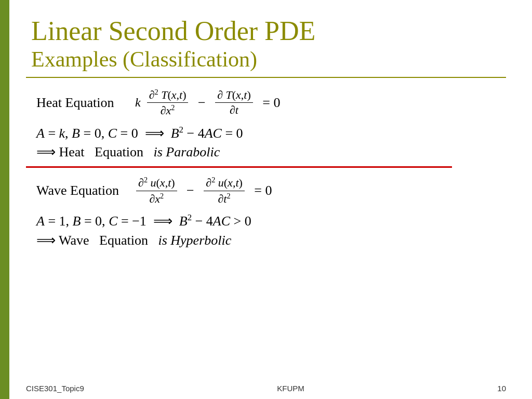 Image resolution: width=532 pixels, height=399 pixels. I want to click on heat-frac1-den: ∂x2, so click(168, 110).